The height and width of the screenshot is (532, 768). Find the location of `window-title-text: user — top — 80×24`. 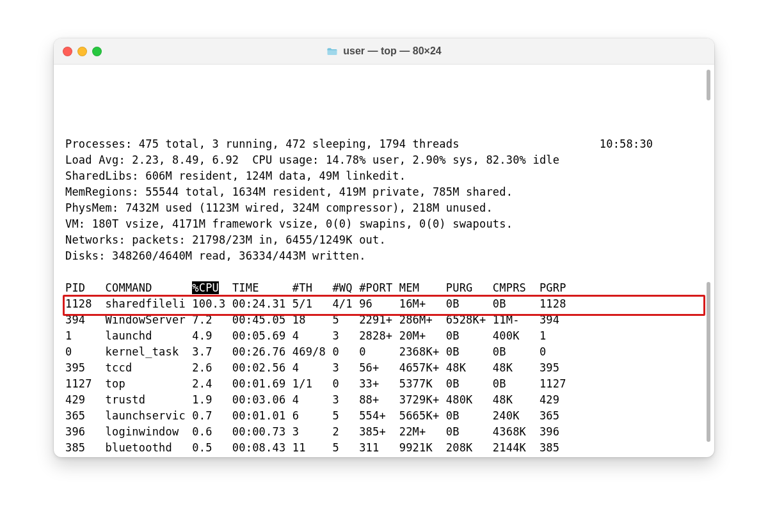

window-title-text: user — top — 80×24 is located at coordinates (392, 51).